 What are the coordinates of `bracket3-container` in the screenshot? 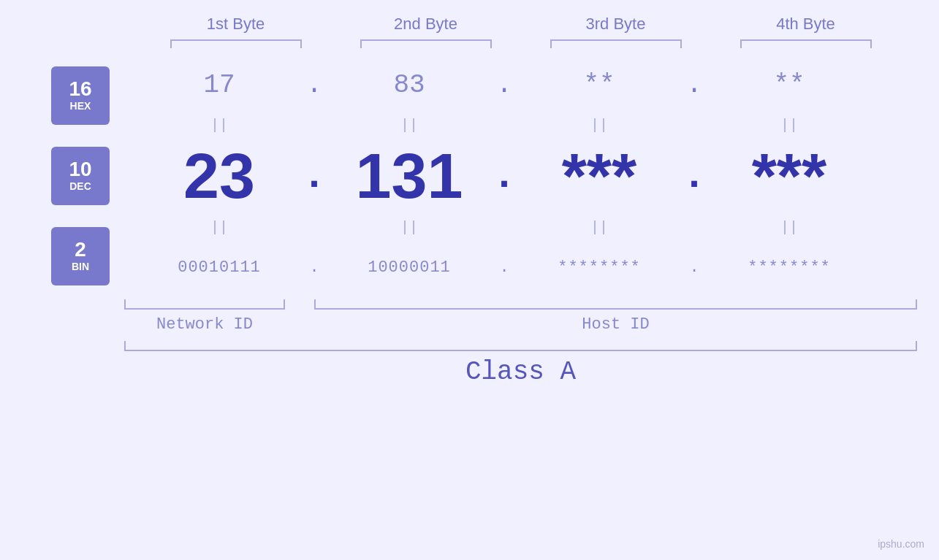 It's located at (616, 44).